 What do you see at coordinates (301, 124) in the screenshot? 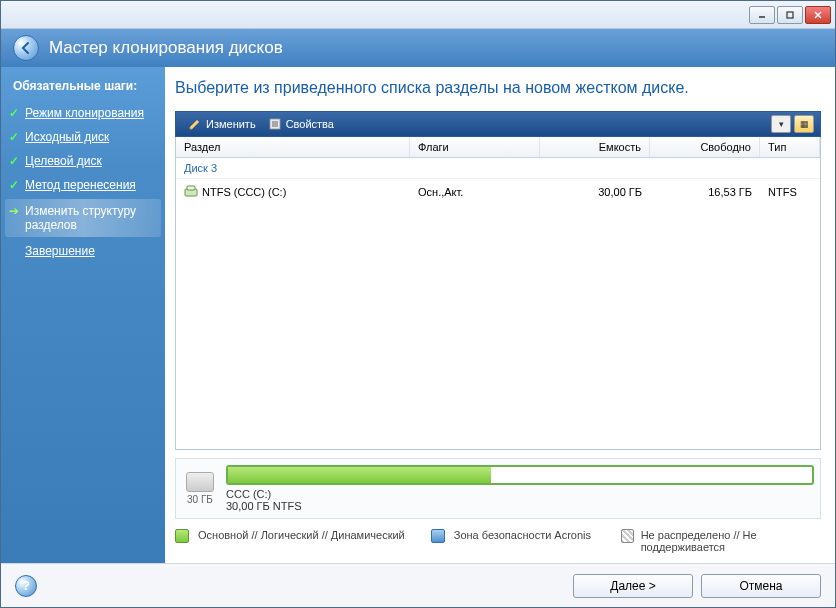
I see `properties-button: Свойства` at bounding box center [301, 124].